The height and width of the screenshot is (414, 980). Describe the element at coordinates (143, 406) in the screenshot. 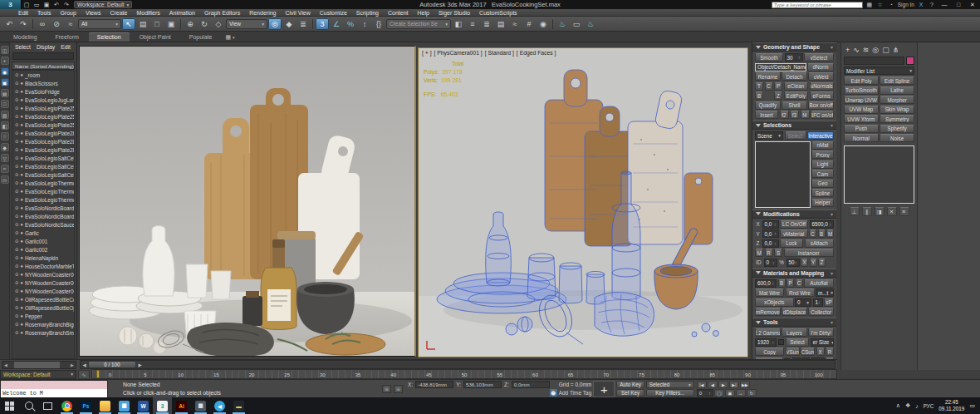

I see `taskbar-app-word: W` at that location.